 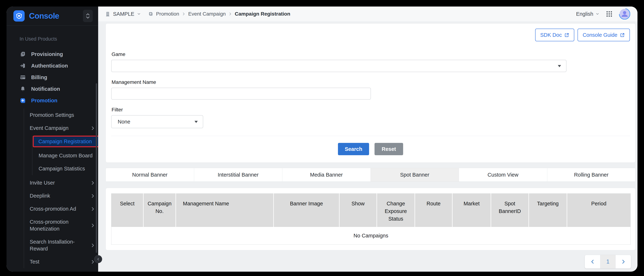 I want to click on apps-grid-icon, so click(x=609, y=14).